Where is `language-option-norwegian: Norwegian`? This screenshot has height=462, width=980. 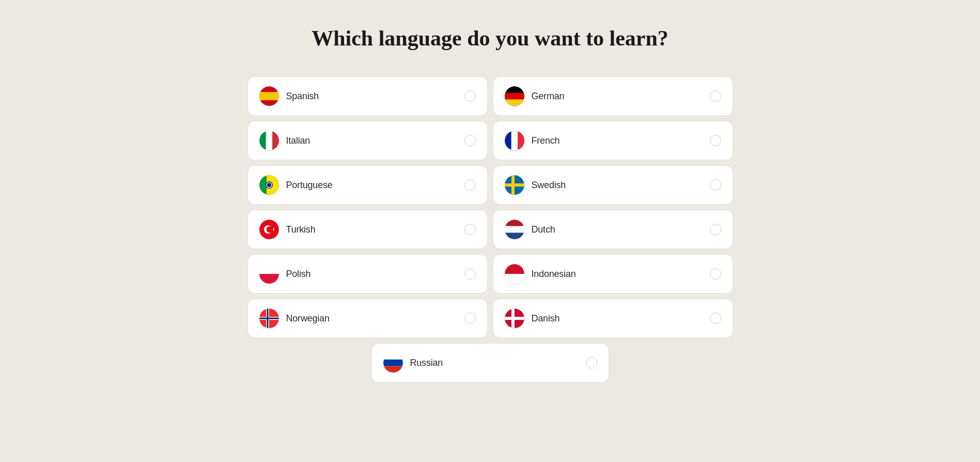
language-option-norwegian: Norwegian is located at coordinates (368, 318).